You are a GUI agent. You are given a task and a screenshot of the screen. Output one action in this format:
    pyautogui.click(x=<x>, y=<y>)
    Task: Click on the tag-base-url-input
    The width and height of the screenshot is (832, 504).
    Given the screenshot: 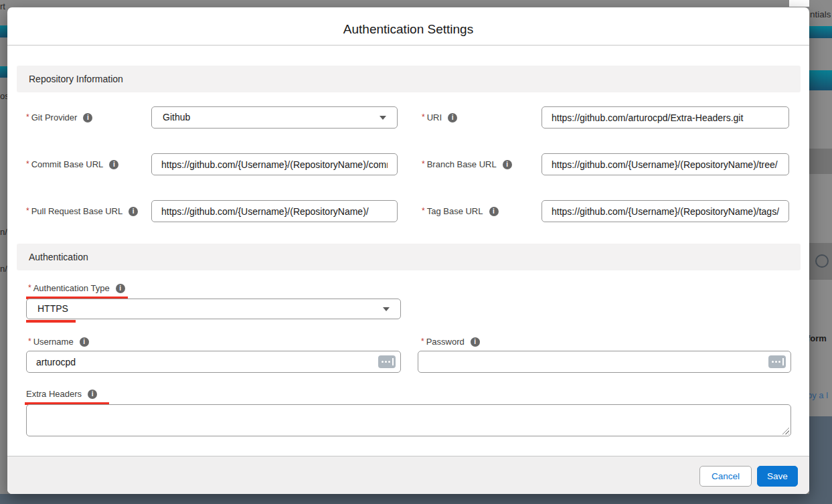 What is the action you would take?
    pyautogui.click(x=665, y=212)
    